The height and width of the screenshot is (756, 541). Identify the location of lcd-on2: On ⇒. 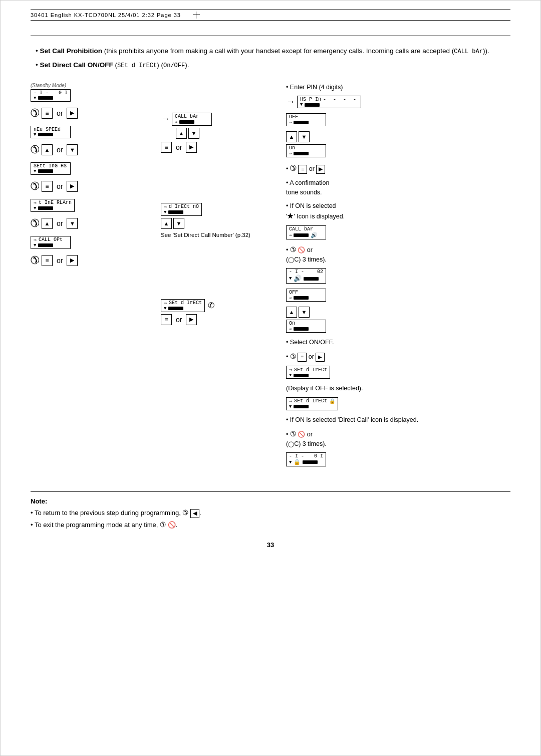
(306, 326).